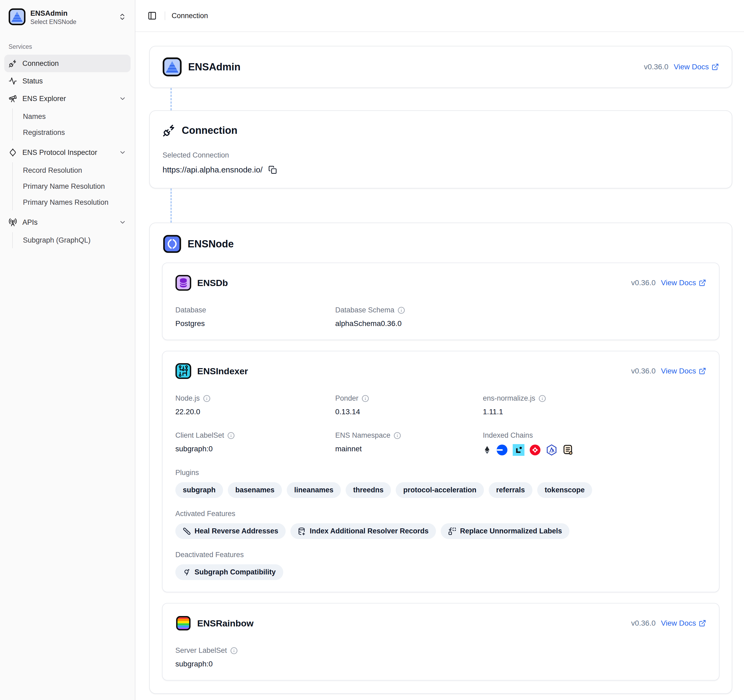 The image size is (744, 700). What do you see at coordinates (441, 67) in the screenshot?
I see `ensadmin-card: ENSAdmin v0.36.0 View Docs` at bounding box center [441, 67].